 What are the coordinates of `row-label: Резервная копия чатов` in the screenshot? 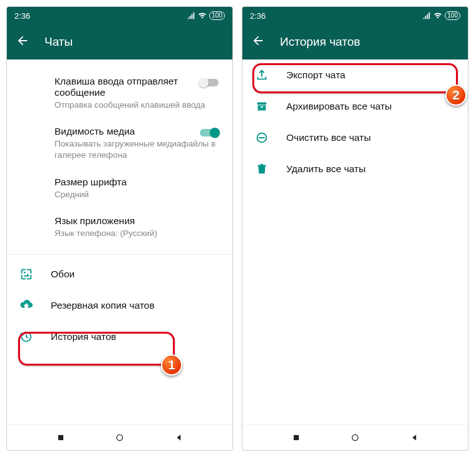 It's located at (103, 306).